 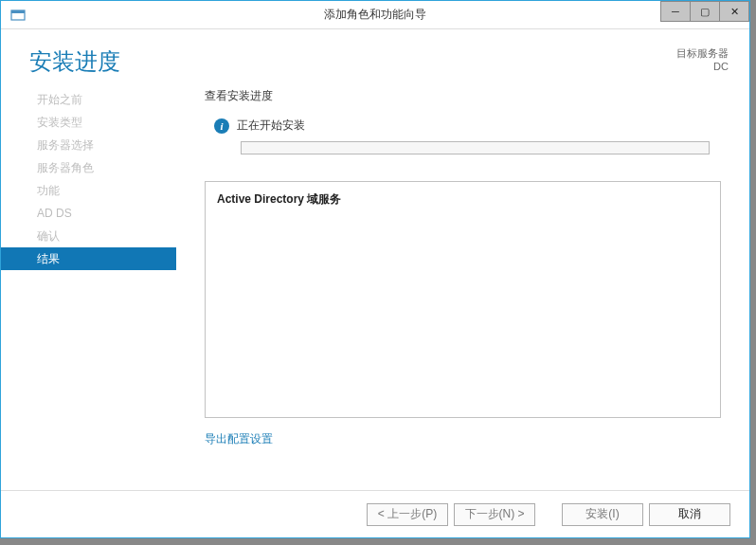 I want to click on maximize-button: ▢, so click(x=705, y=11).